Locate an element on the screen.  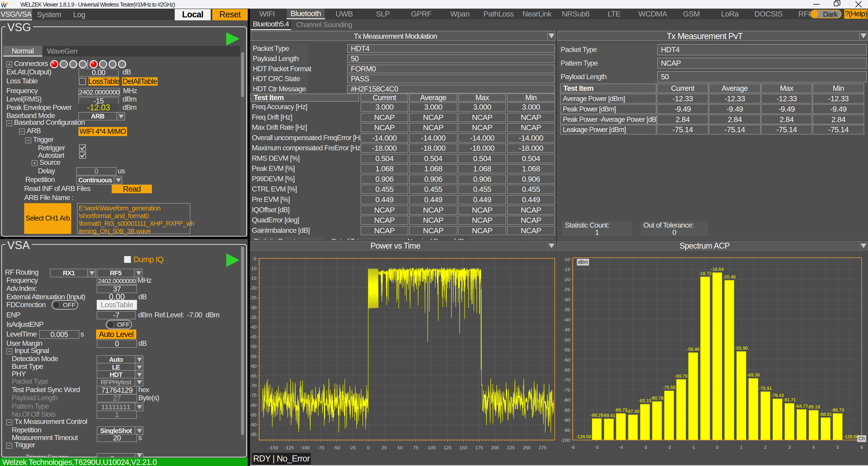
svg-text: 200 is located at coordinates (495, 447).